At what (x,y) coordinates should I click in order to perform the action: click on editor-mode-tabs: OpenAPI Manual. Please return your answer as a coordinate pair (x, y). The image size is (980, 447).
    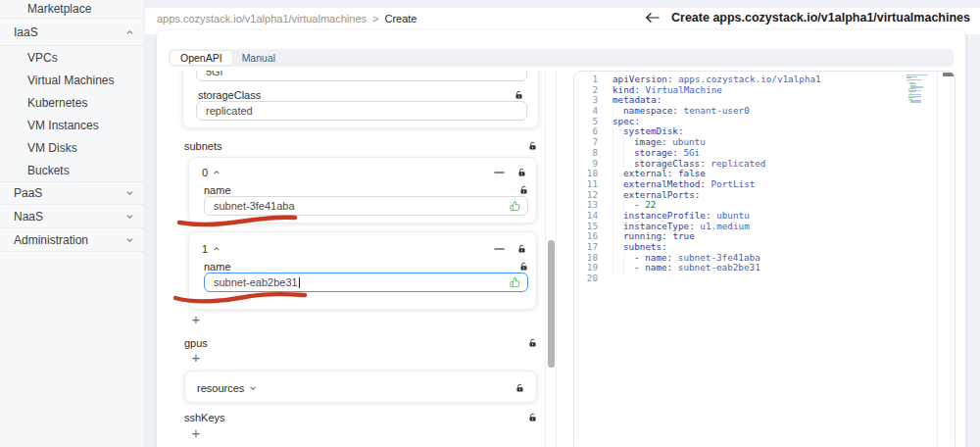
    Looking at the image, I should click on (561, 58).